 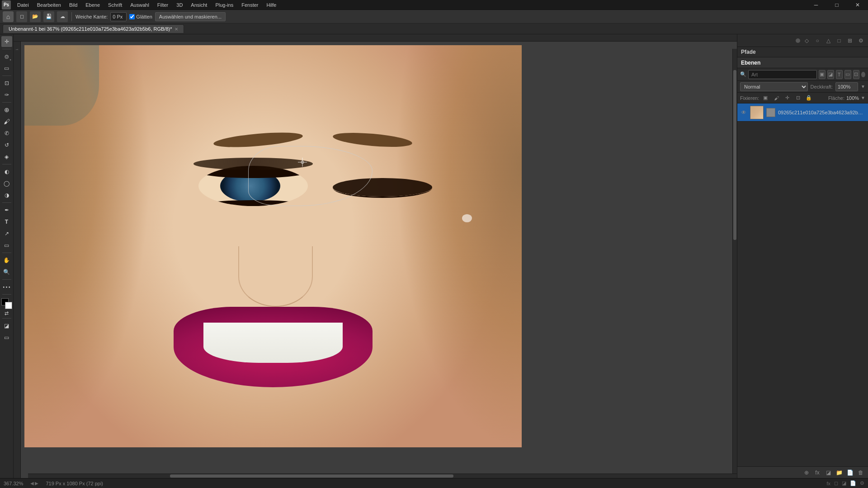 What do you see at coordinates (844, 483) in the screenshot?
I see `status-icon-3: ◪` at bounding box center [844, 483].